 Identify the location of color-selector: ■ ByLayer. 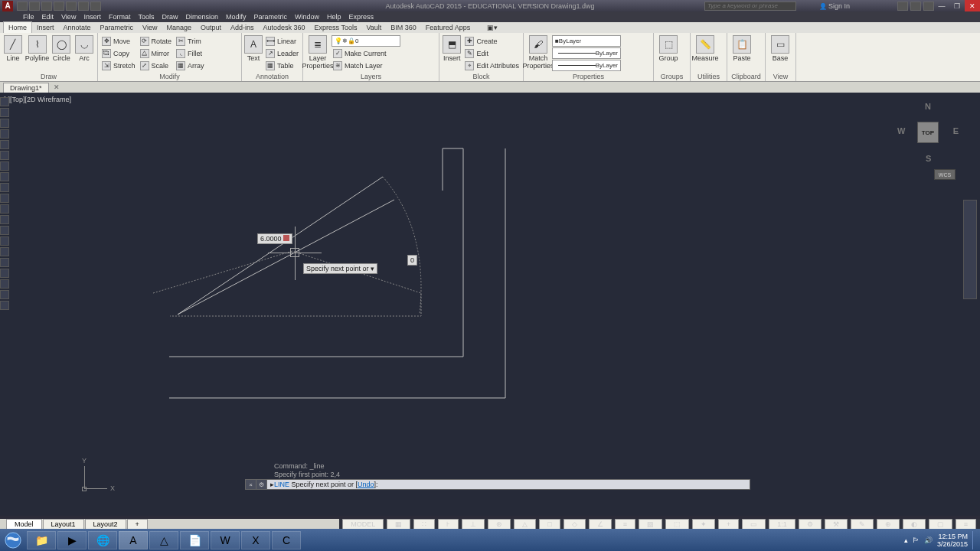
(586, 41).